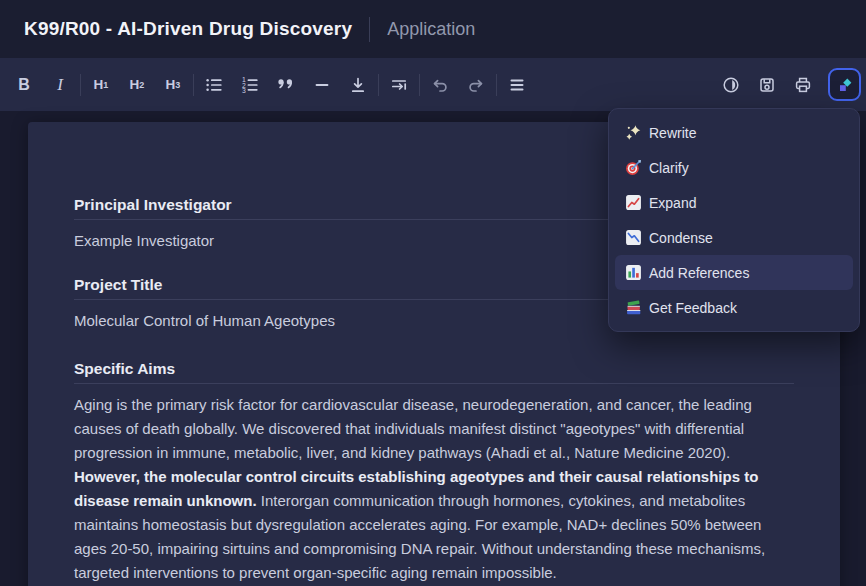  What do you see at coordinates (672, 133) in the screenshot?
I see `menu-item-label: Rewrite` at bounding box center [672, 133].